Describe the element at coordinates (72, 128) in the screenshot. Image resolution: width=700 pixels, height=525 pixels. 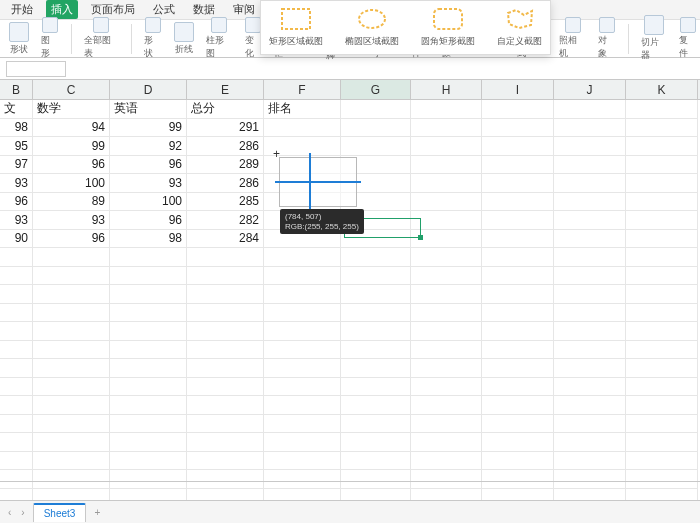
I see `cell: 94` at that location.